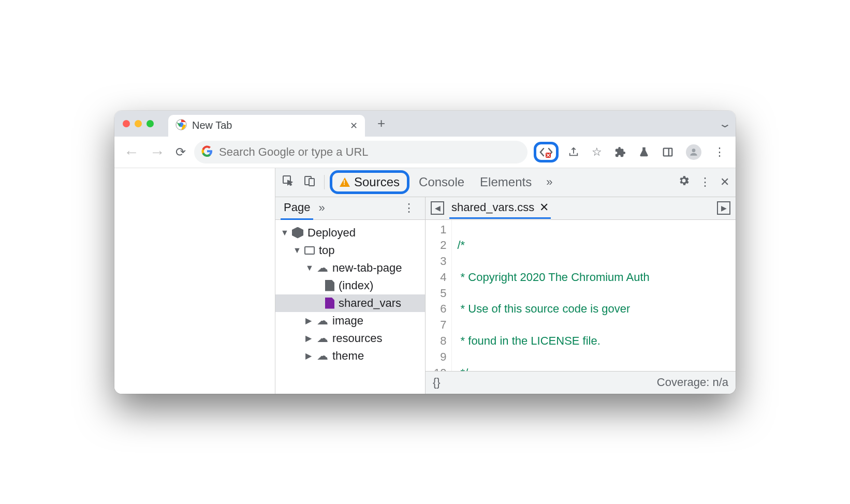  Describe the element at coordinates (361, 152) in the screenshot. I see `address-bar` at that location.